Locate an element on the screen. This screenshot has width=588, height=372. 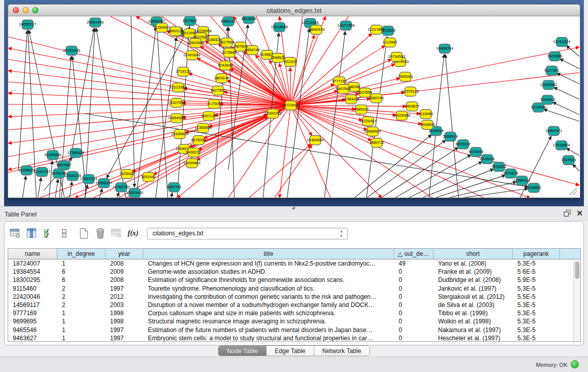
graph-node: 832203 is located at coordinates (290, 62).